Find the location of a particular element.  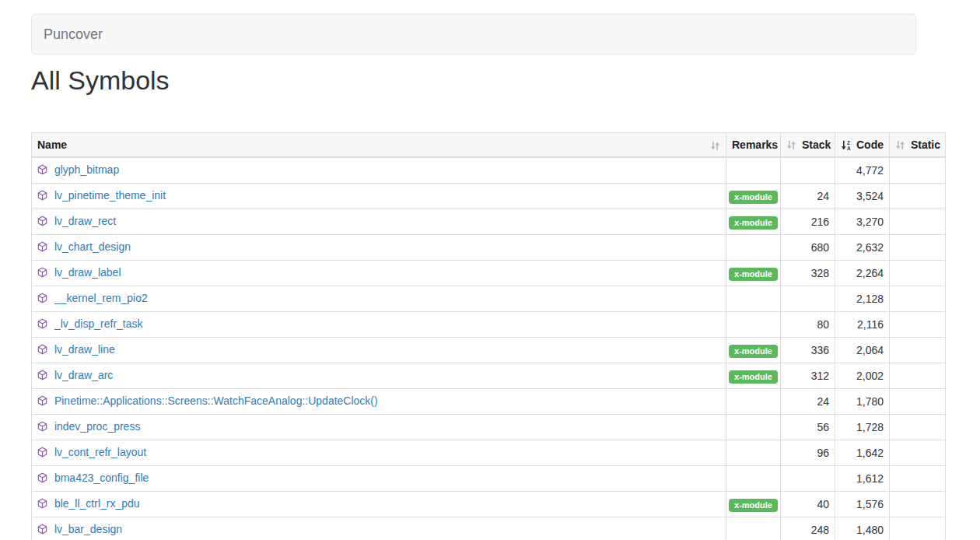

column-label-static: Static is located at coordinates (926, 145).